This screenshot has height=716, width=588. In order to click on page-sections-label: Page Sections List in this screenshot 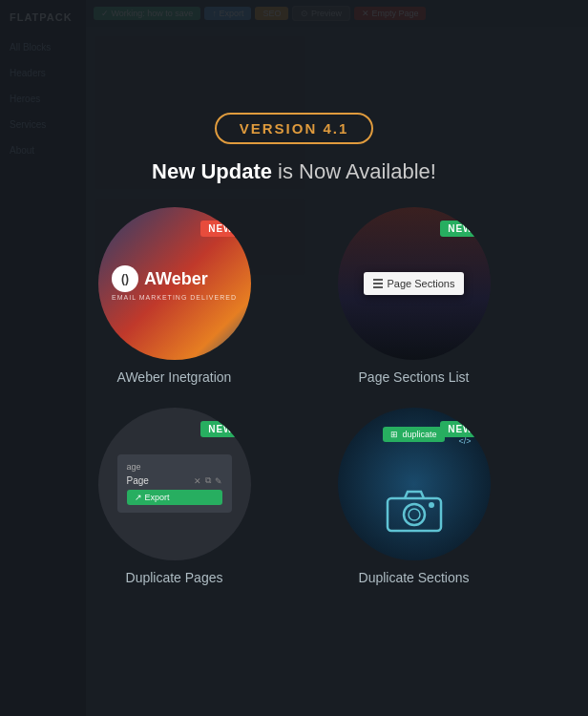, I will do `click(414, 377)`.